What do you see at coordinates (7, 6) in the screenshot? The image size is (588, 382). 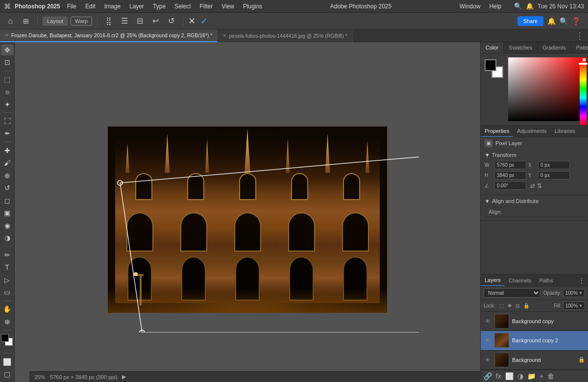 I see `apple-logo: ⌘` at bounding box center [7, 6].